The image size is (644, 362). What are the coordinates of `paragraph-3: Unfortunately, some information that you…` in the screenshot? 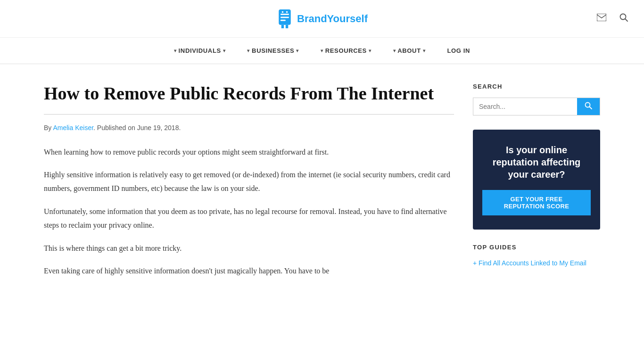 It's located at (249, 219).